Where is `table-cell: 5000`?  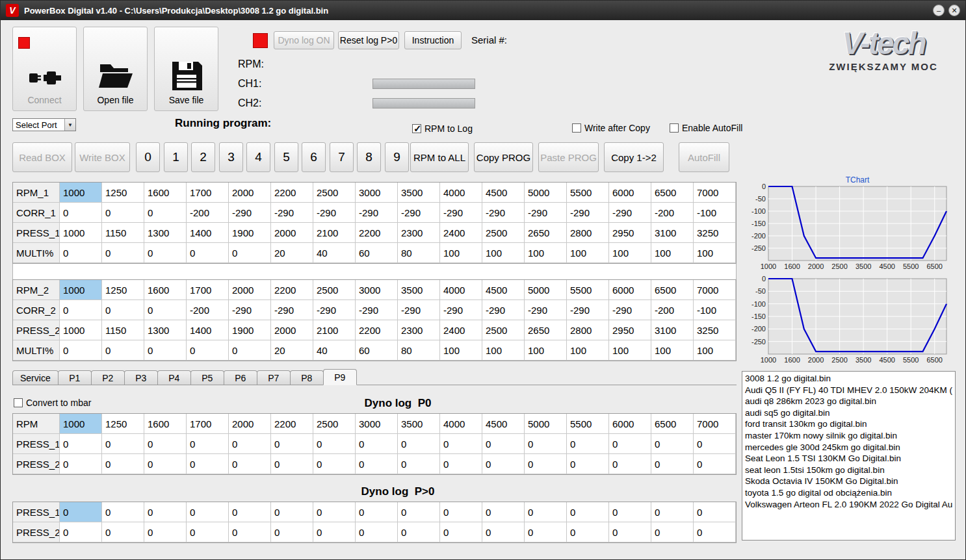
table-cell: 5000 is located at coordinates (546, 192).